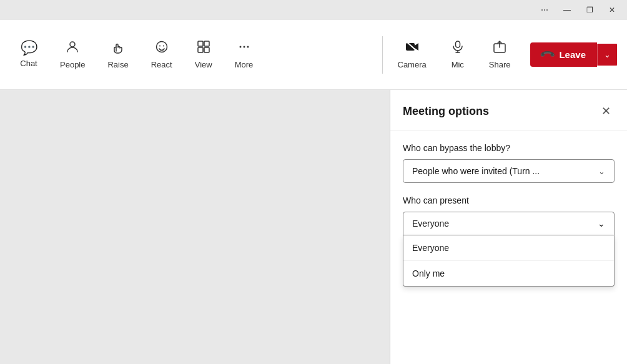 The height and width of the screenshot is (364, 627). I want to click on camera-icon, so click(412, 48).